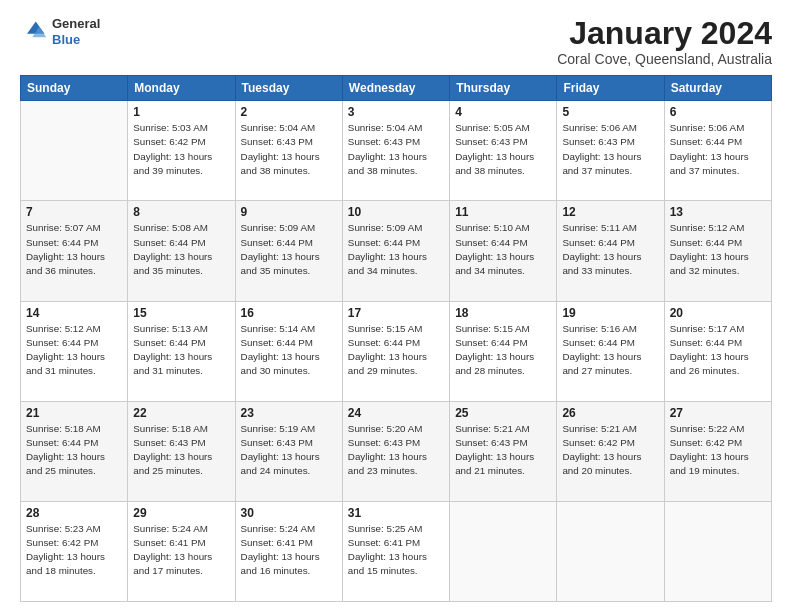  Describe the element at coordinates (396, 413) in the screenshot. I see `day-number: 24` at that location.